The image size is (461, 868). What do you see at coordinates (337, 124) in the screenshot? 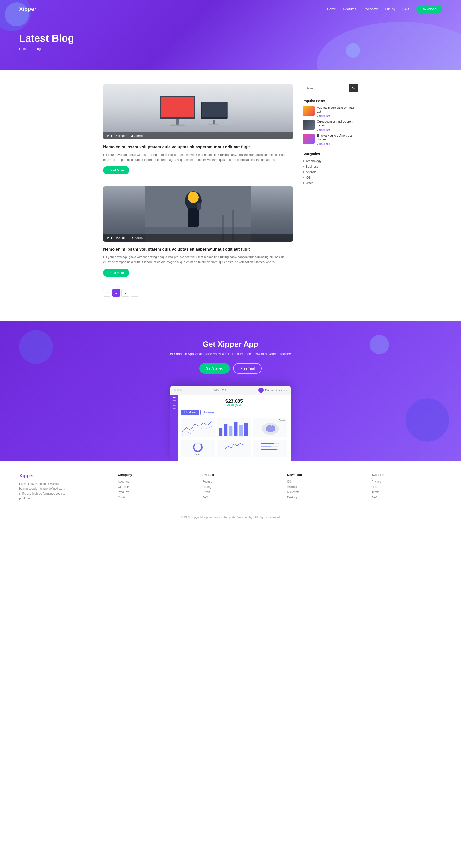
I see `popular-post-2-title: Quiququam est, qui dolorem ipsum` at bounding box center [337, 124].